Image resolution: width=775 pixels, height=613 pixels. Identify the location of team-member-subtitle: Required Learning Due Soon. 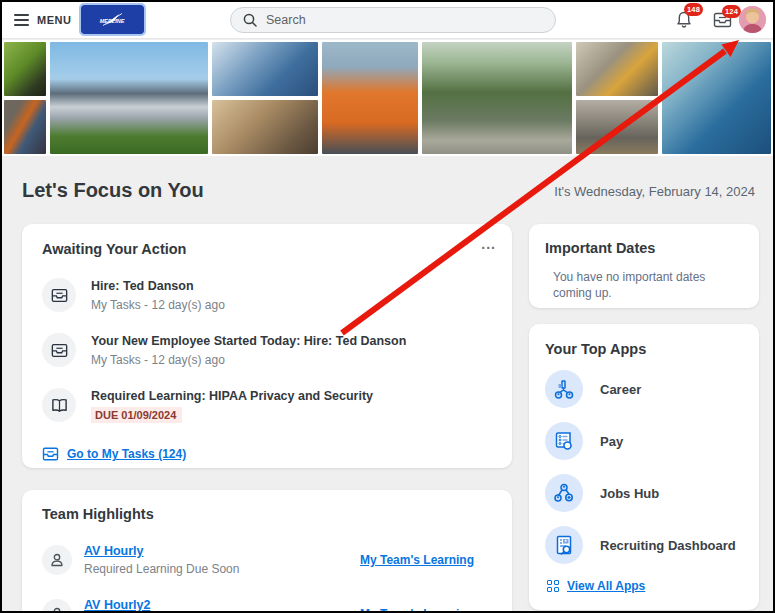
(222, 569).